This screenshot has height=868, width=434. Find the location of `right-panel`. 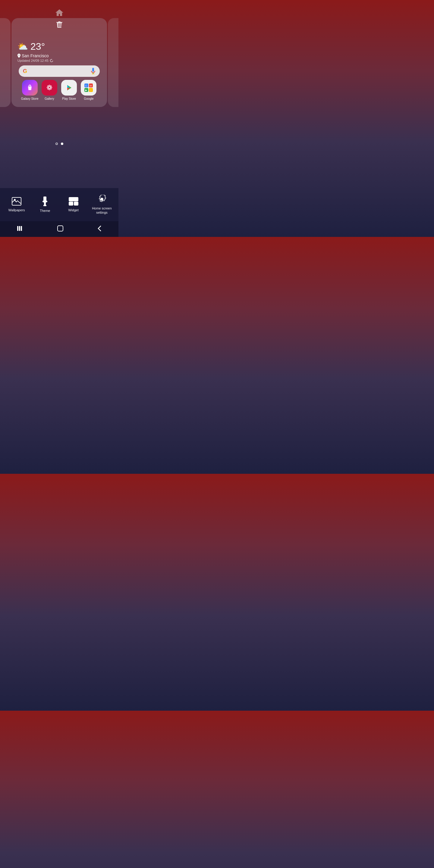

right-panel is located at coordinates (113, 63).